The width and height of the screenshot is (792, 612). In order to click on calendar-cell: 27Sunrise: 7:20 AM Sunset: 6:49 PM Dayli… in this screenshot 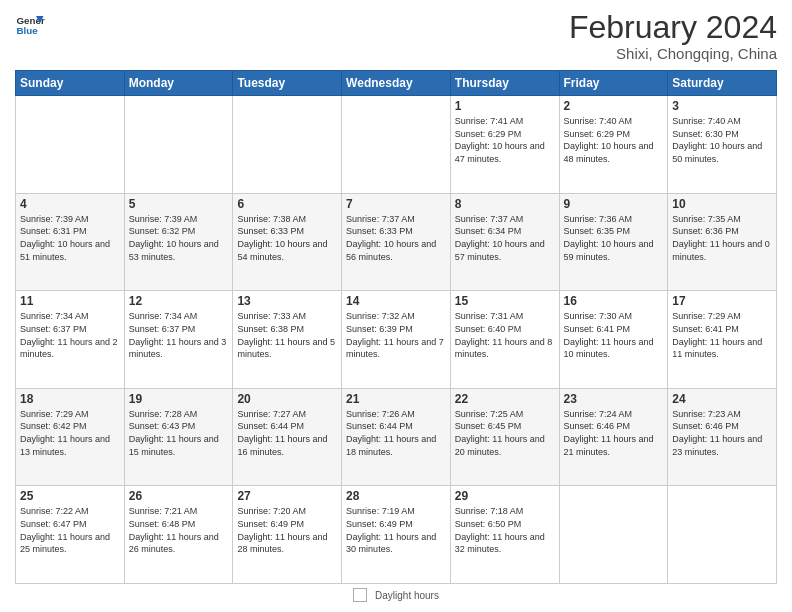, I will do `click(288, 535)`.